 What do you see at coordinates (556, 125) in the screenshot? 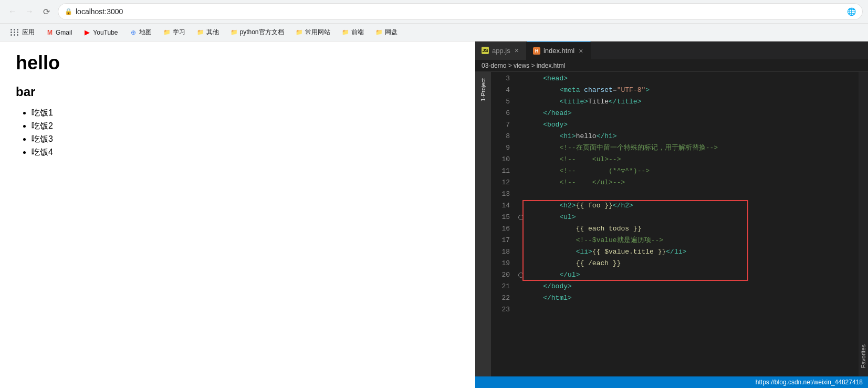
I see `code-token: <body>` at bounding box center [556, 125].